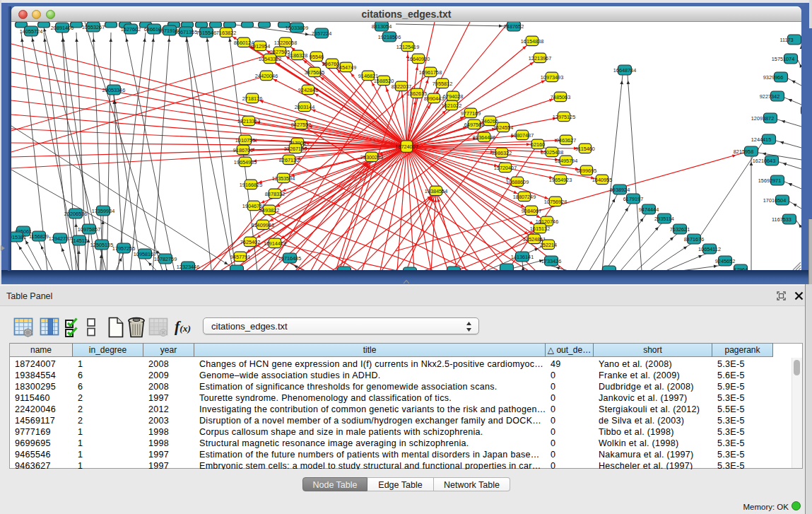 The width and height of the screenshot is (812, 514). I want to click on svg-text: 11914479, so click(275, 243).